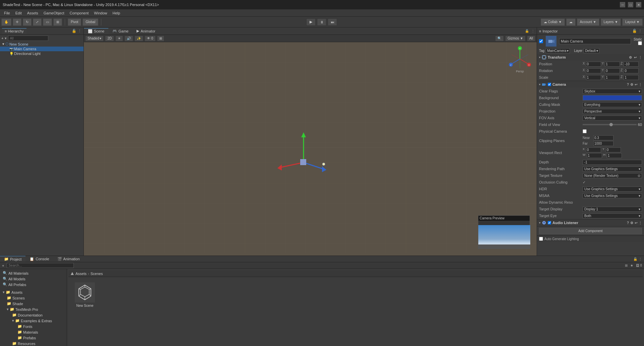 The image size is (644, 346). Describe the element at coordinates (531, 39) in the screenshot. I see `all-btn: All` at that location.